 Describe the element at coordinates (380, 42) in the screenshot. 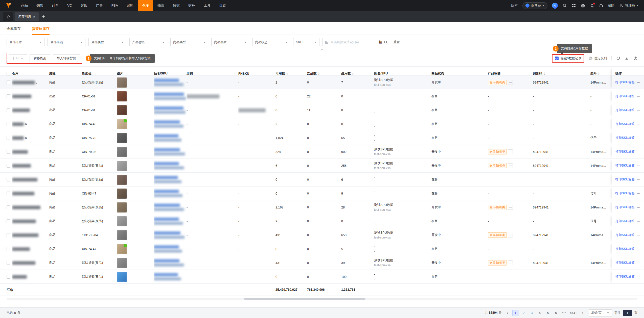

I see `exact-search-toggle: 精` at that location.